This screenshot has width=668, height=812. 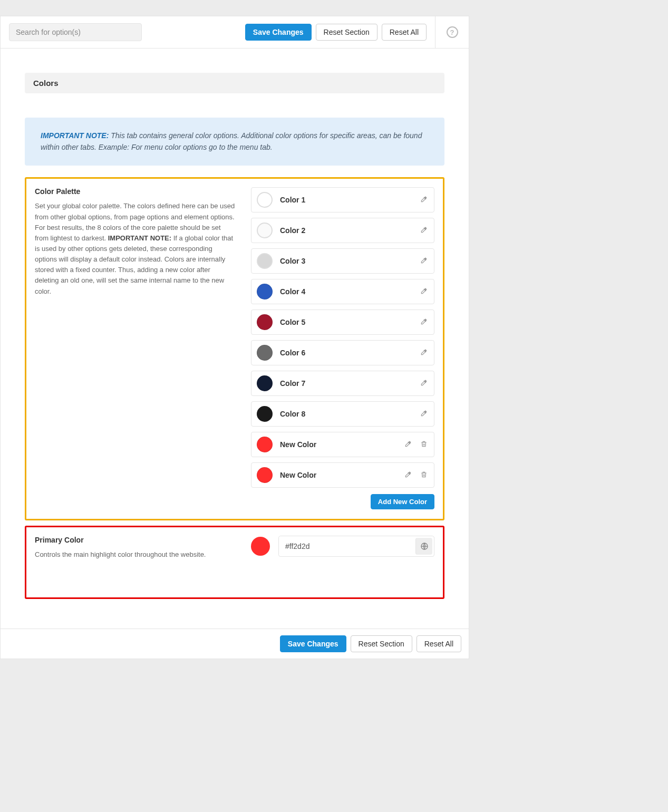 What do you see at coordinates (343, 322) in the screenshot?
I see `color-row: Color 5` at bounding box center [343, 322].